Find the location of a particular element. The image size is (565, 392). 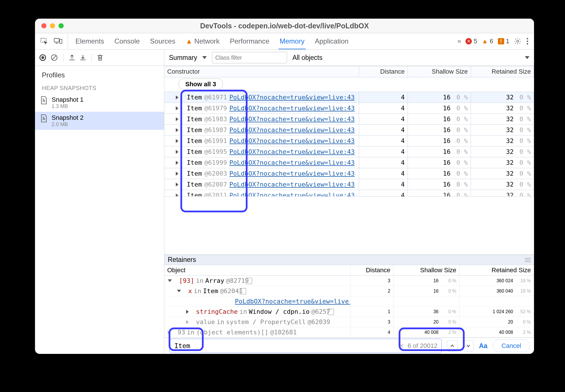

tab-elements: Elements is located at coordinates (90, 41).